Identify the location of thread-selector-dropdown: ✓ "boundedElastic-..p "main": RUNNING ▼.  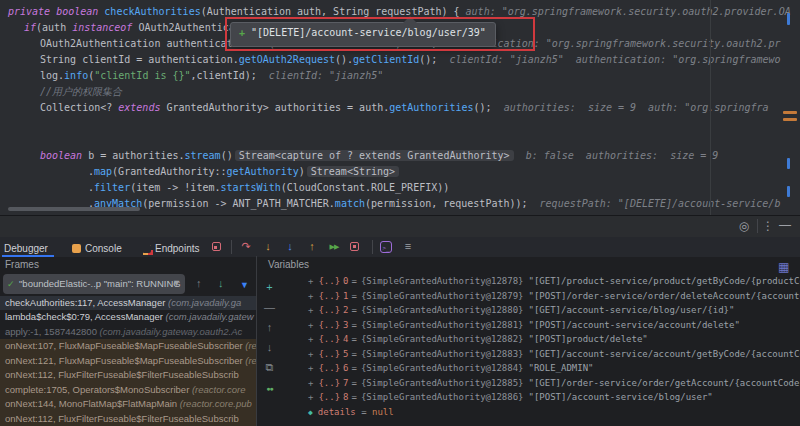
(94, 284).